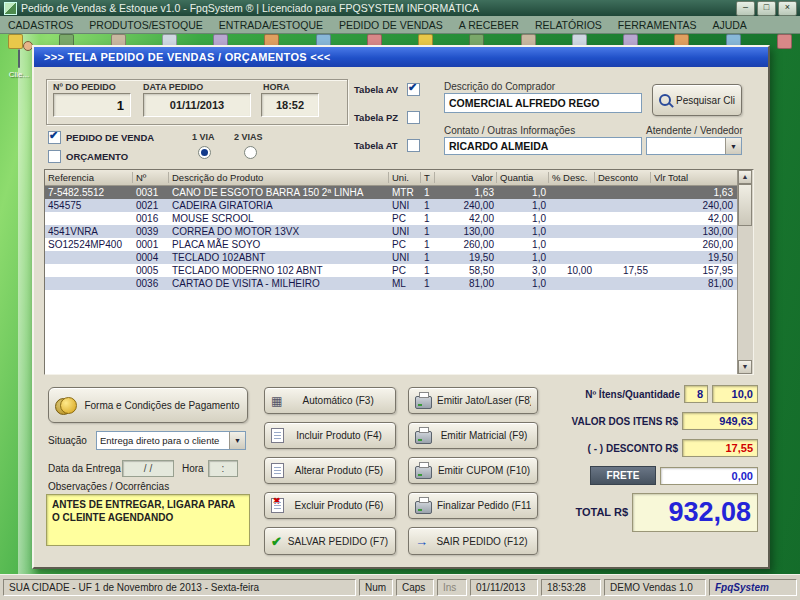 The image size is (800, 600). I want to click on atendente-label: Atendente / Vendedor, so click(694, 130).